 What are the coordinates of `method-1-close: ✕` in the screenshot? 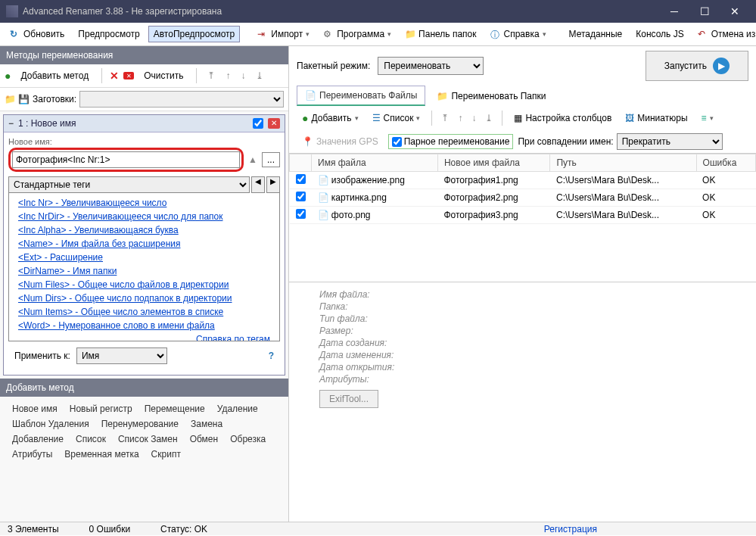 It's located at (274, 123).